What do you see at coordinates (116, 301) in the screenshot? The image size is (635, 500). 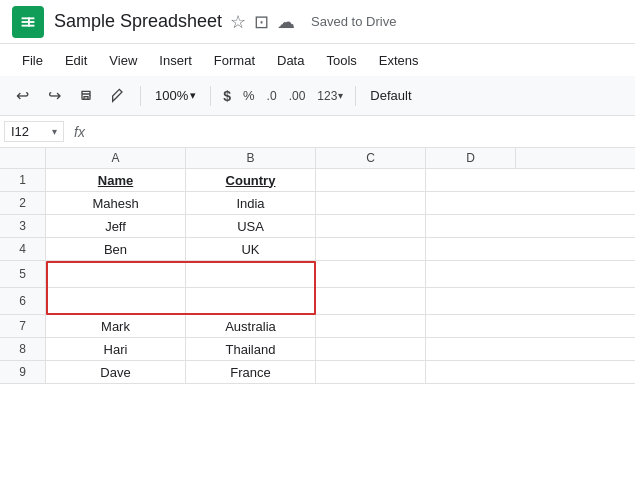 I see `cell-a6` at bounding box center [116, 301].